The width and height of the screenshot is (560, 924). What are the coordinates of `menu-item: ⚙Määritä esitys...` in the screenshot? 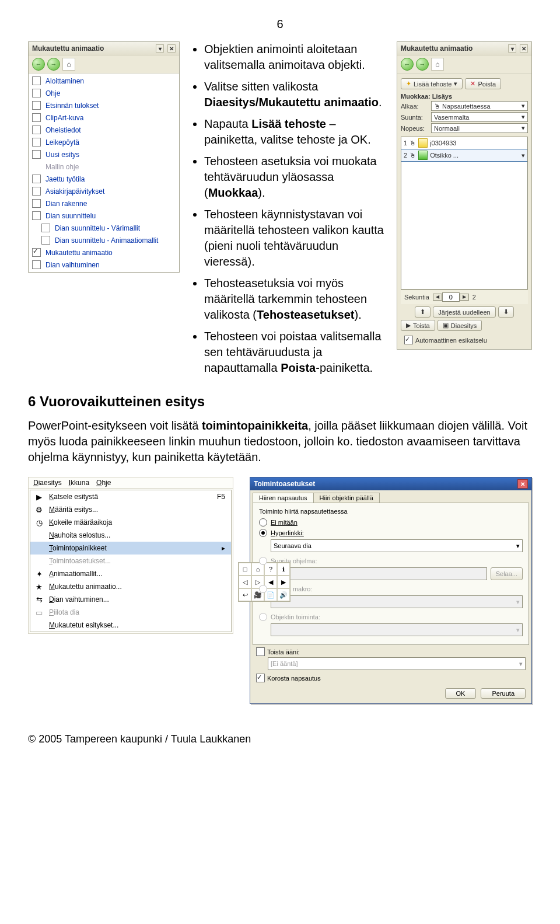 It's located at (131, 510).